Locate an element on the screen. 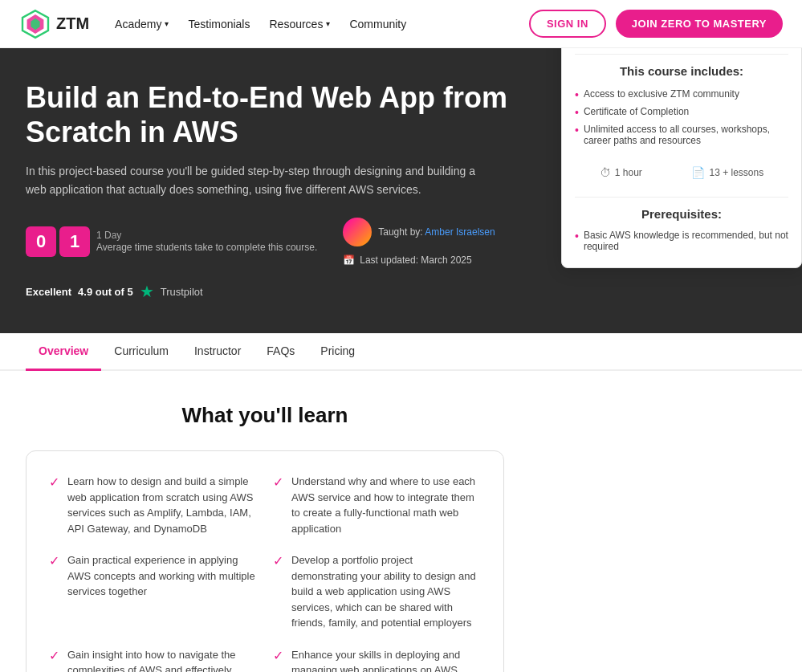  stat-lessons-label: 13 + lessons is located at coordinates (736, 173).